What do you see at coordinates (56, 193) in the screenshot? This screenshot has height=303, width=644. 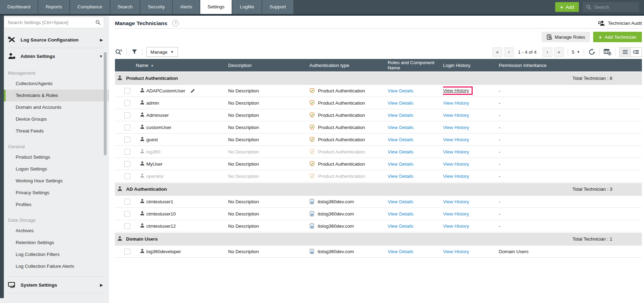 I see `sidebar-item-privacy-settings: Privacy Settings` at bounding box center [56, 193].